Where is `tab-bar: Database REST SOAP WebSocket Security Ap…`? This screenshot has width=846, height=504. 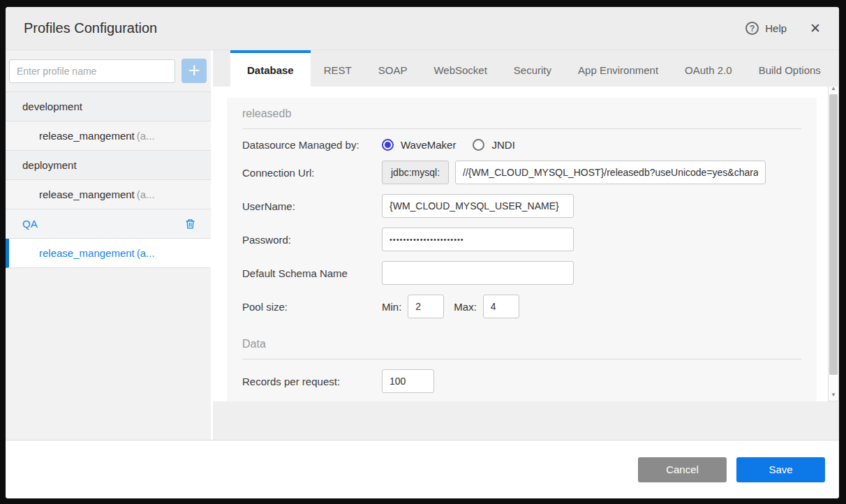 tab-bar: Database REST SOAP WebSocket Security Ap… is located at coordinates (526, 68).